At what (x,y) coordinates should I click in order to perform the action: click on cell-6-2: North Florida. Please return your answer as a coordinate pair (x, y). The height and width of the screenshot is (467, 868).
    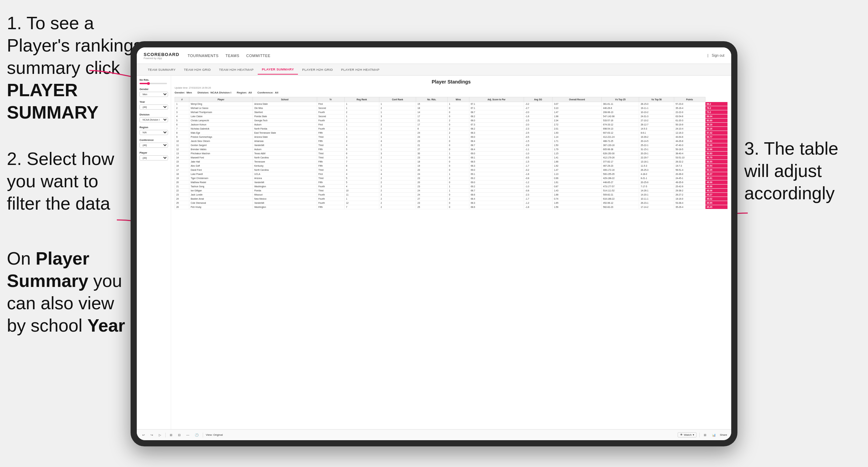
    Looking at the image, I should click on (285, 129).